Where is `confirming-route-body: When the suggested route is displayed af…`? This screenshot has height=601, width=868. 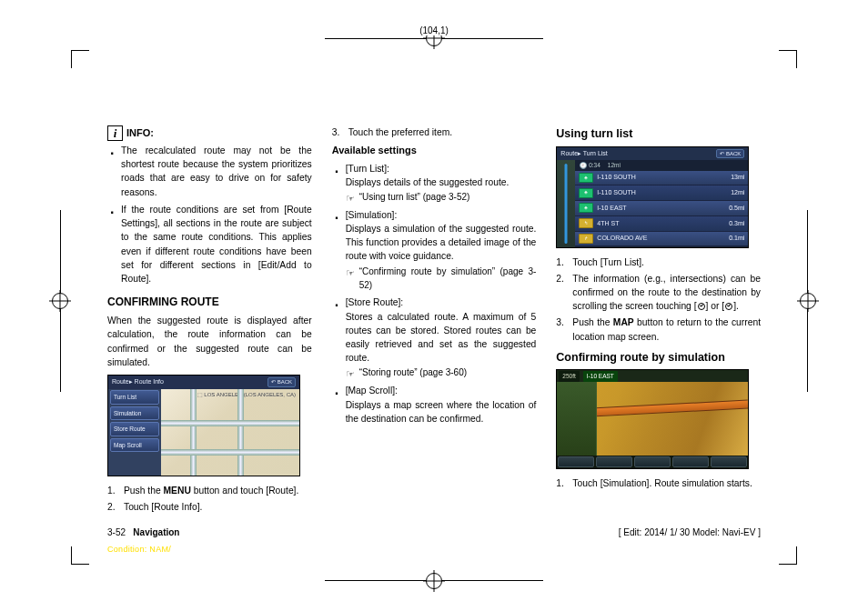
confirming-route-body: When the suggested route is displayed af… is located at coordinates (209, 342).